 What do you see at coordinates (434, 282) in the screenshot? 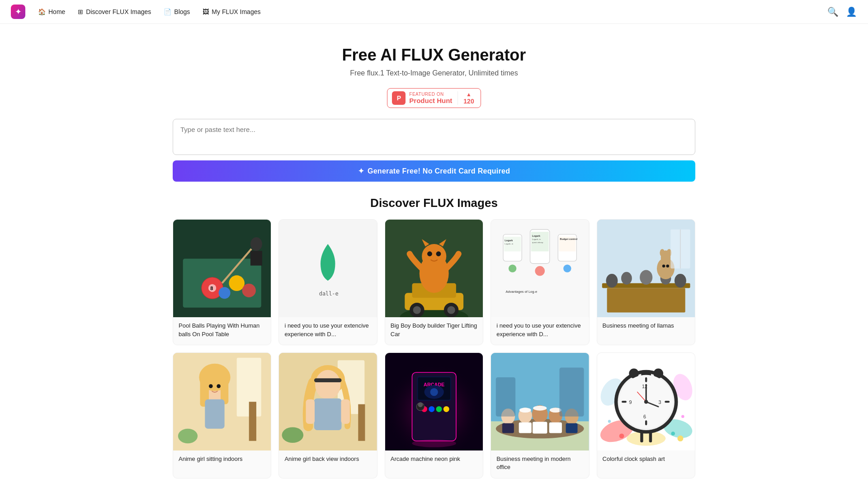
I see `card-tiger: Big Boy Body builder Tiger Lifting Car` at bounding box center [434, 282].